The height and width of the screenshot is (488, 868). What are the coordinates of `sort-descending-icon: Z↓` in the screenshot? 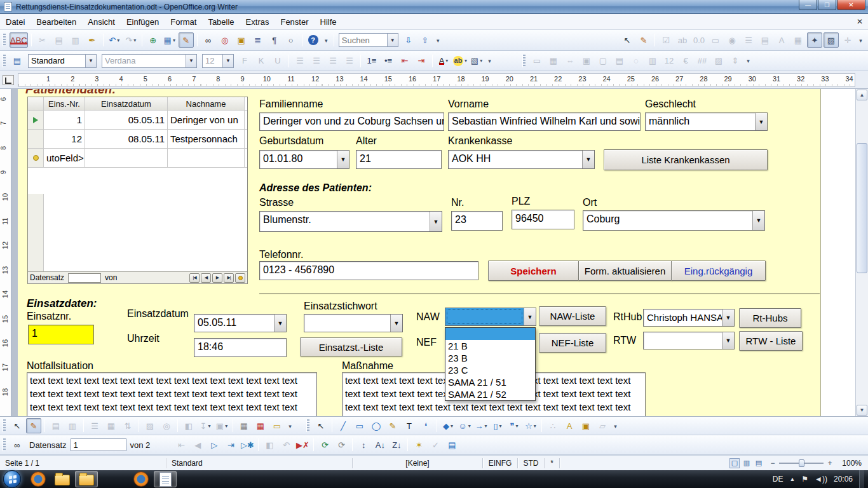 It's located at (397, 445).